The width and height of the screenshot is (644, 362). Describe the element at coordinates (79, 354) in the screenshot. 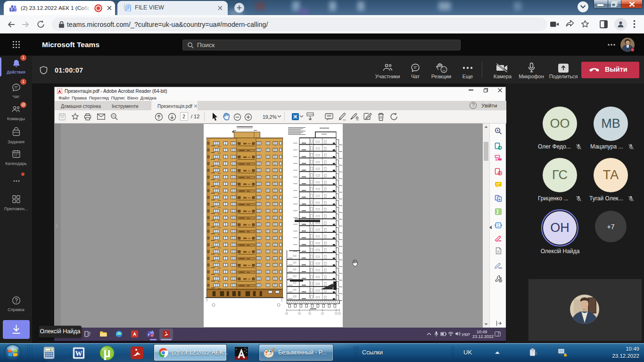

I see `svg-text: W` at that location.